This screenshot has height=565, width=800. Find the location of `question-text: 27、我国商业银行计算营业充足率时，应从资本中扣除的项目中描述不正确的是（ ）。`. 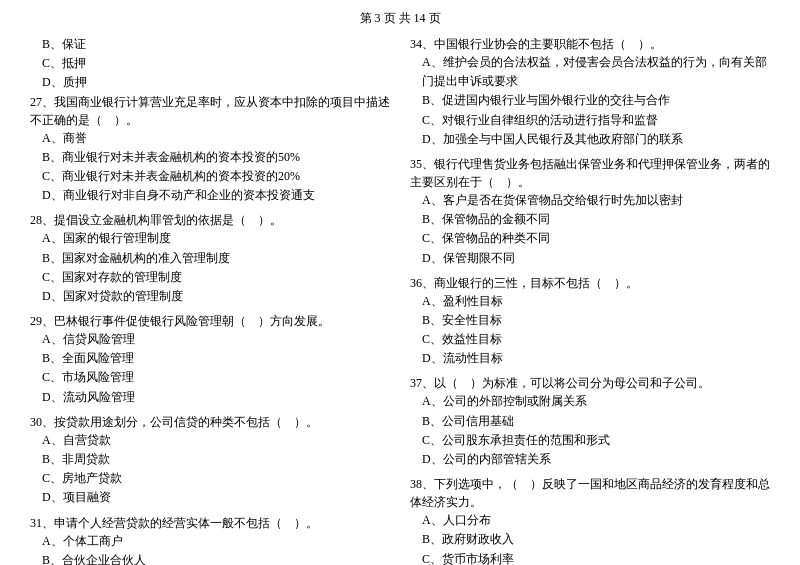

question-text: 27、我国商业银行计算营业充足率时，应从资本中扣除的项目中描述不正确的是（ ）。 is located at coordinates (210, 111).